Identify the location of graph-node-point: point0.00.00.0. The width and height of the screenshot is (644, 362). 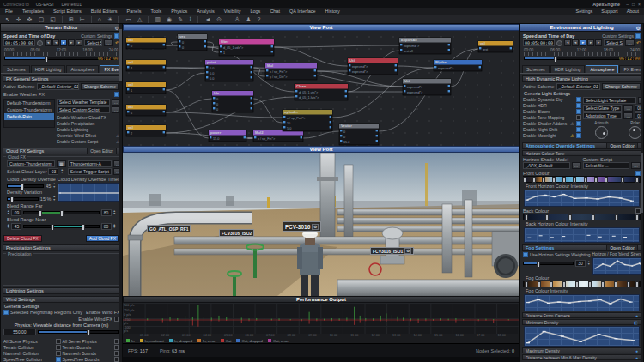
(229, 70).